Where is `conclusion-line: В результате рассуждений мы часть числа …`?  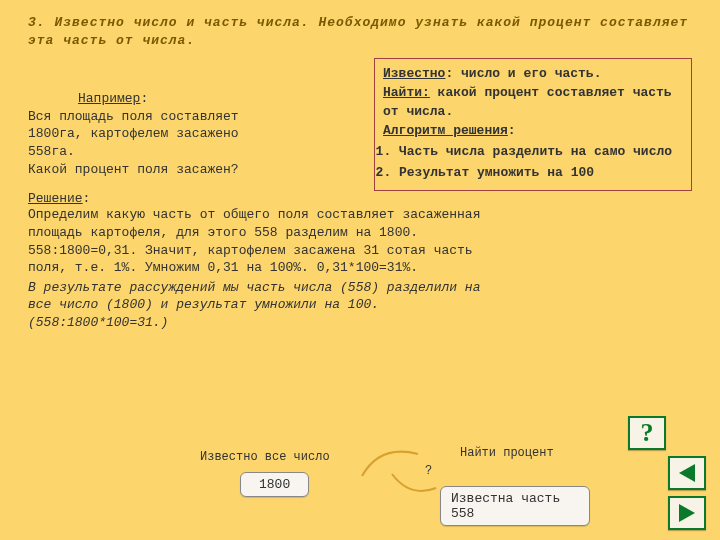
conclusion-line: В результате рассуждений мы часть числа … is located at coordinates (360, 288).